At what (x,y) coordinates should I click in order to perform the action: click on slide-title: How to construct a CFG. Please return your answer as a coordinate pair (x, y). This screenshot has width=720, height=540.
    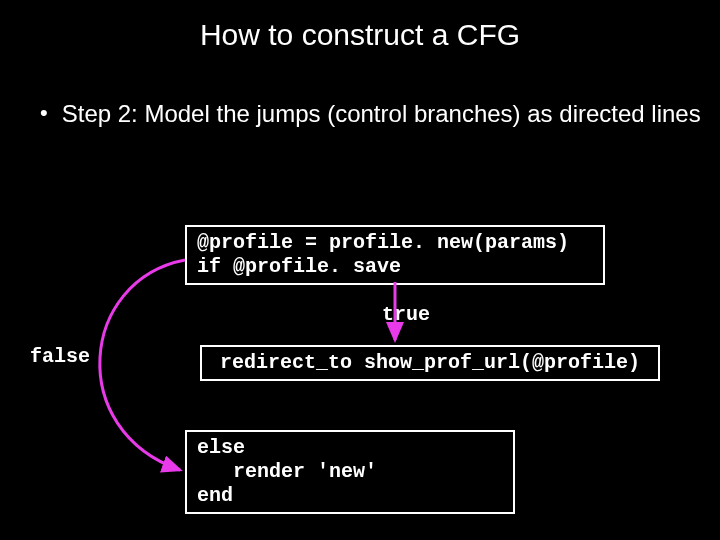
    Looking at the image, I should click on (360, 26).